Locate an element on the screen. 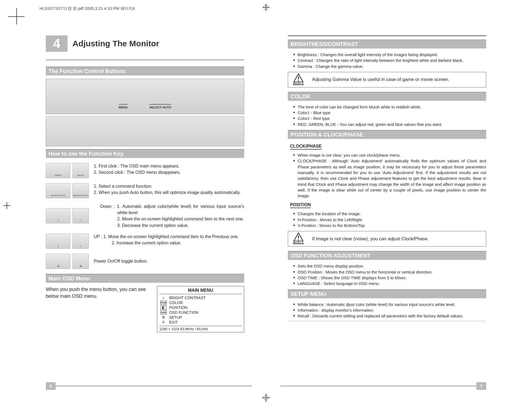 This screenshot has height=404, width=532. osdfn-item-1: Sets the OSD menu display position. is located at coordinates (390, 266).